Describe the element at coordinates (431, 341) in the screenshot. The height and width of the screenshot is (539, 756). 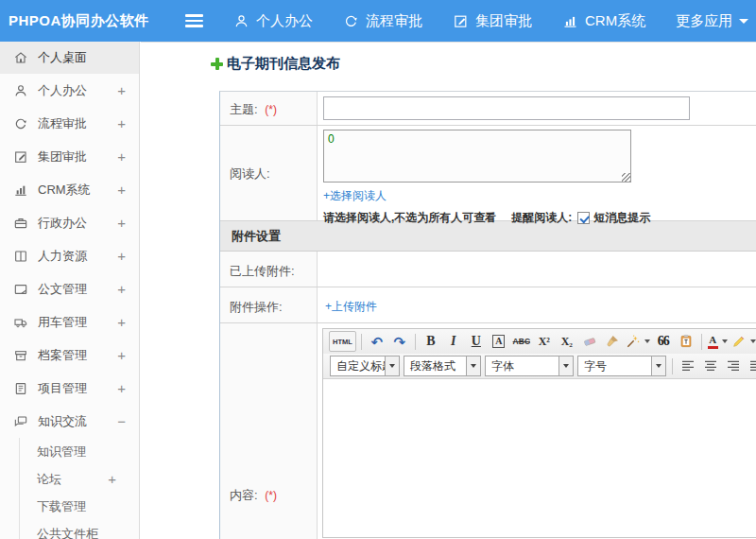
I see `bold-button: B` at that location.